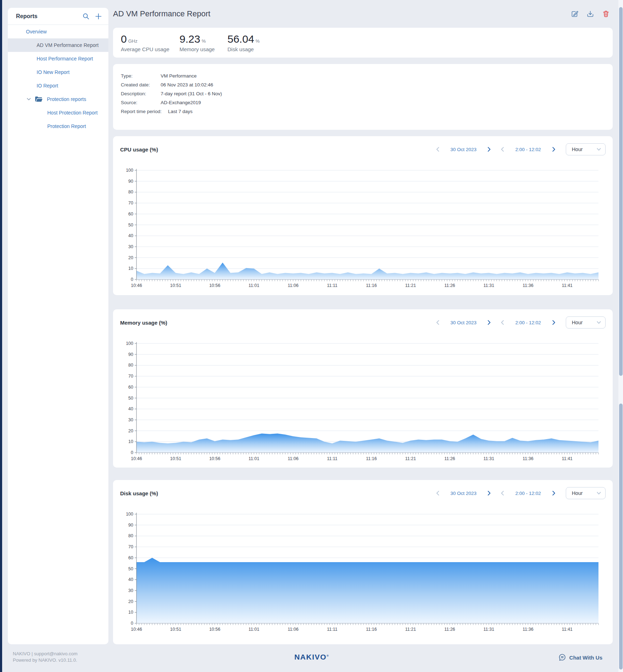  What do you see at coordinates (1, 336) in the screenshot?
I see `app-left-edge` at bounding box center [1, 336].